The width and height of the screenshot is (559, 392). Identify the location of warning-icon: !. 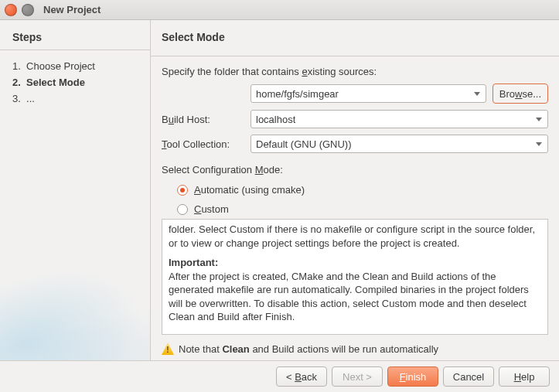
(168, 349).